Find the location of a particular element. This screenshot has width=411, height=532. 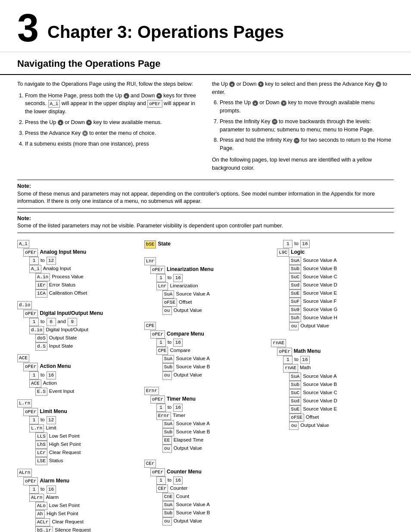

disp: 9 is located at coordinates (72, 322).